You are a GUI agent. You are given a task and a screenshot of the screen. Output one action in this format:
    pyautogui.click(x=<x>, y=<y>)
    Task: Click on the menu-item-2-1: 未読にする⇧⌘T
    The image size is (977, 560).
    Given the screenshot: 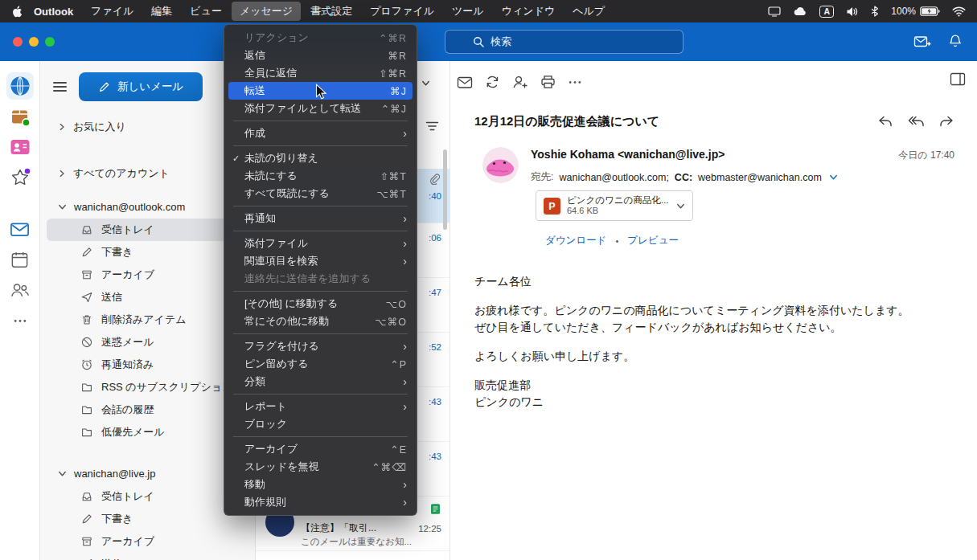 What is the action you would take?
    pyautogui.click(x=320, y=176)
    